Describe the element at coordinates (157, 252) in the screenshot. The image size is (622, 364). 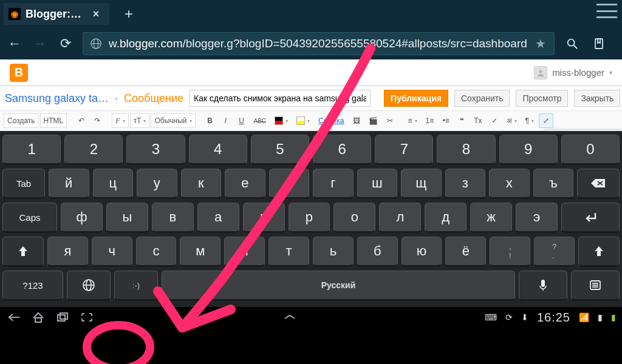
I see `key-с: с` at that location.